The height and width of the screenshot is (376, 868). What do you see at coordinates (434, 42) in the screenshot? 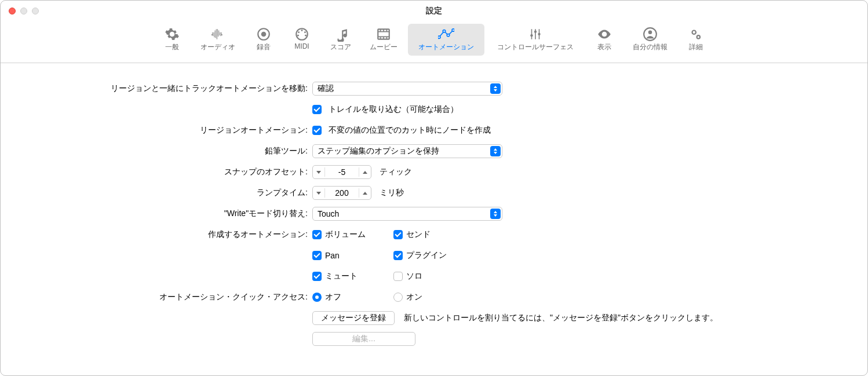
I see `toolbar: 一般 オーディオ 録音 MIDI スコア ムービー オートメーション コントロ` at bounding box center [434, 42].